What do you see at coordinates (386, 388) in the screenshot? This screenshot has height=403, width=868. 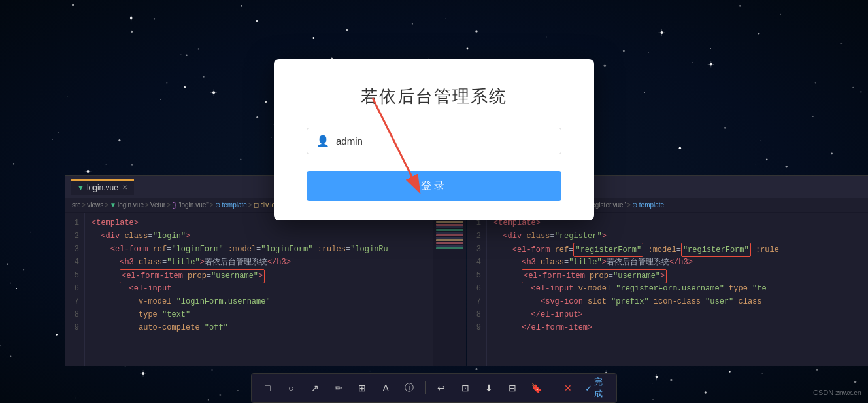 I see `text-tool-button: A` at bounding box center [386, 388].